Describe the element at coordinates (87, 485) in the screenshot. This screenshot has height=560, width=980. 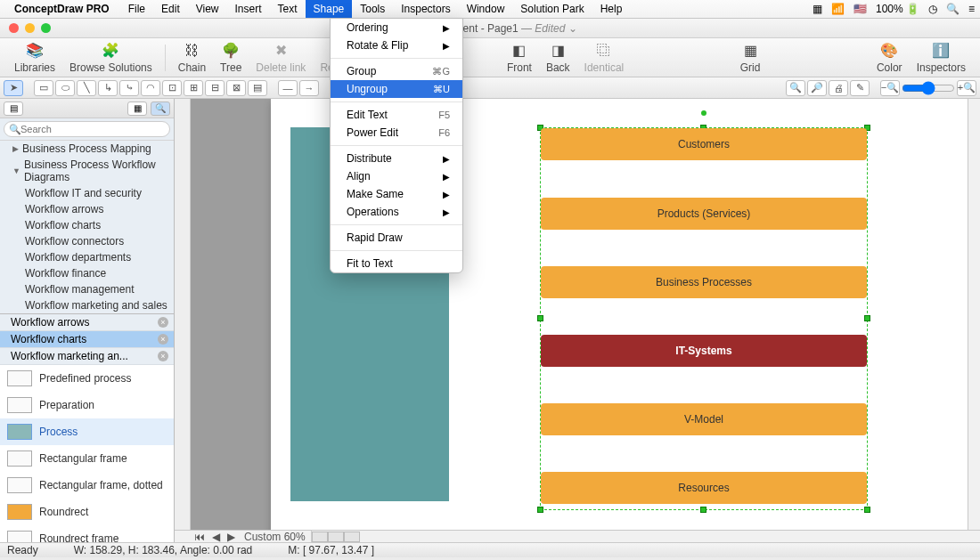
I see `shape-palette-item: Rectangular frame, dotted` at that location.